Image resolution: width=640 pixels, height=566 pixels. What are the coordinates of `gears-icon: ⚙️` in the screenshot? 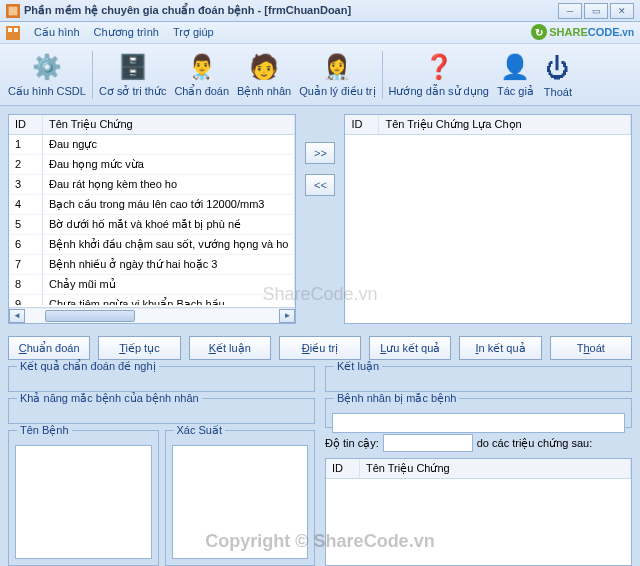 It's located at (47, 67).